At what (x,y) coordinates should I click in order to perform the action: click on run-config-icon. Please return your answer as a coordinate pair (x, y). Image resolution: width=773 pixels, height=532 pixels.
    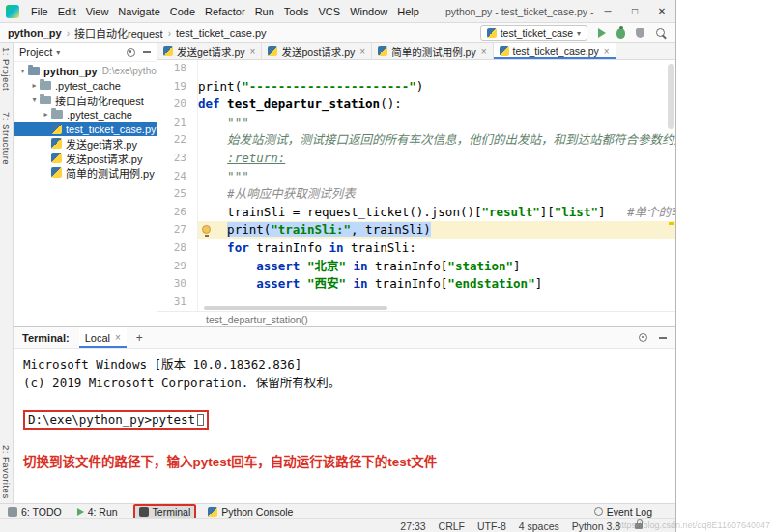
    Looking at the image, I should click on (492, 33).